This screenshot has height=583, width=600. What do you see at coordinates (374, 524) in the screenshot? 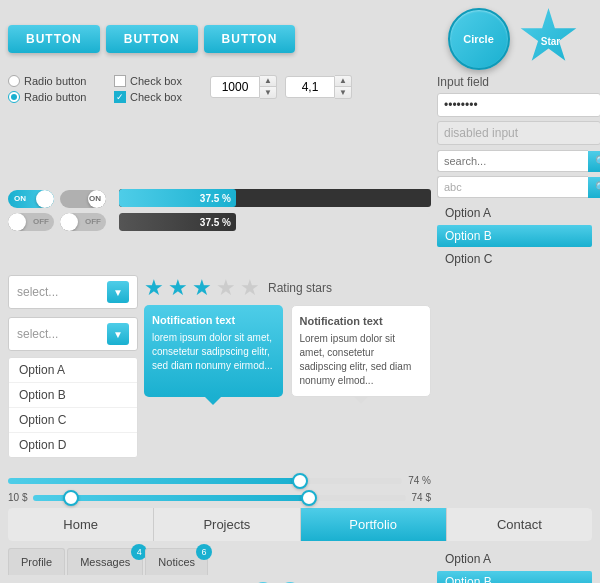
I see `nav-portfolio: Portfolio` at bounding box center [374, 524].